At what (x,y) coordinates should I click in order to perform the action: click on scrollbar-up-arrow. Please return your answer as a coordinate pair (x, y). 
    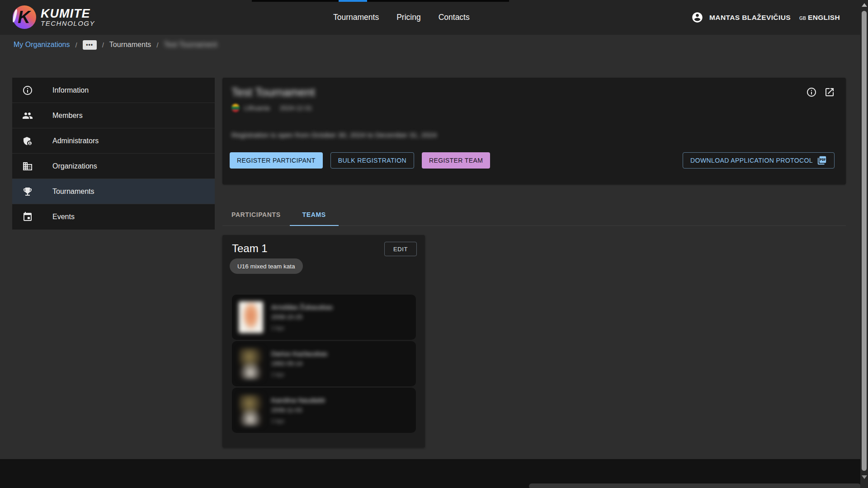
    Looking at the image, I should click on (864, 5).